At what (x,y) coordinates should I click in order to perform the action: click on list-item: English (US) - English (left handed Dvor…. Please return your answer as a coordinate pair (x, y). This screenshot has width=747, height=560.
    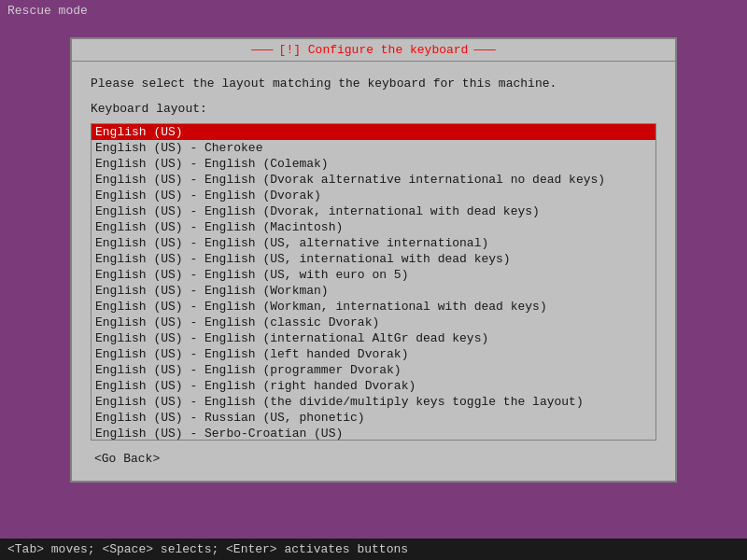
    Looking at the image, I should click on (374, 355).